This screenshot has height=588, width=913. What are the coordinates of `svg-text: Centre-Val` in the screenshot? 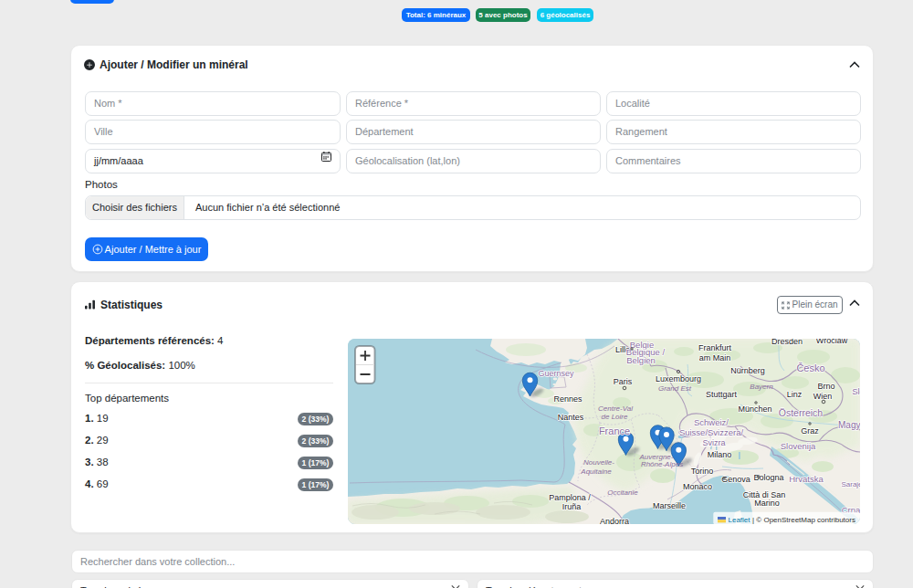 It's located at (615, 409).